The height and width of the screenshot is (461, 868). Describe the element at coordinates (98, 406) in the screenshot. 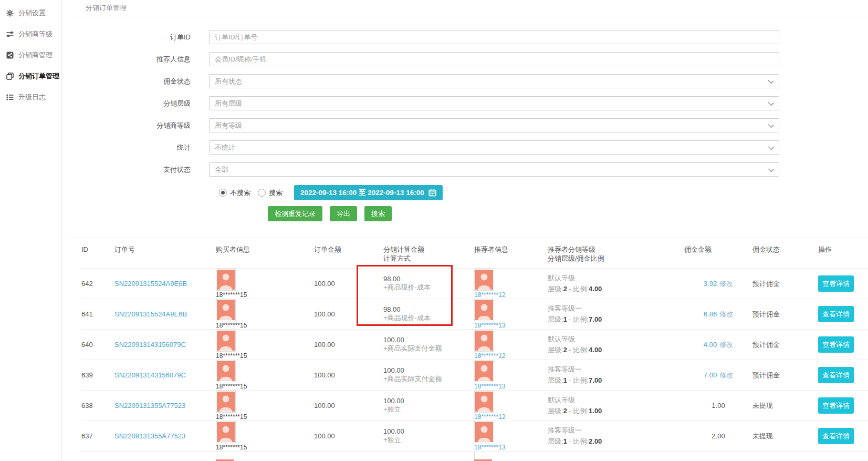

I see `row-id: 638` at that location.